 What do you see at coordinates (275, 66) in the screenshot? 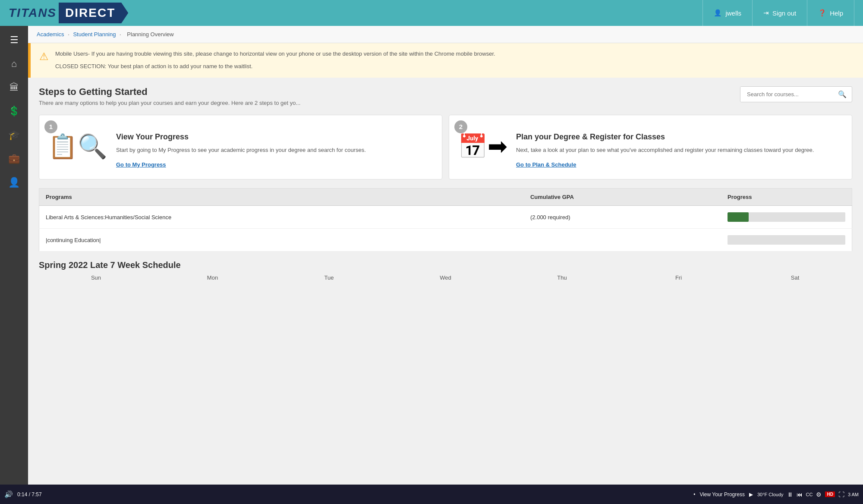
I see `alert-line2: CLOSED SECTION: Your best plan of action…` at bounding box center [275, 66].